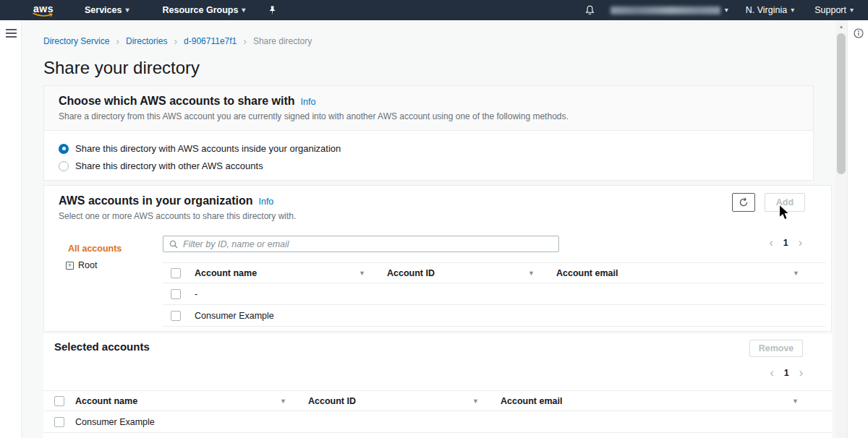 The width and height of the screenshot is (868, 438). What do you see at coordinates (11, 229) in the screenshot?
I see `left-rail` at bounding box center [11, 229].